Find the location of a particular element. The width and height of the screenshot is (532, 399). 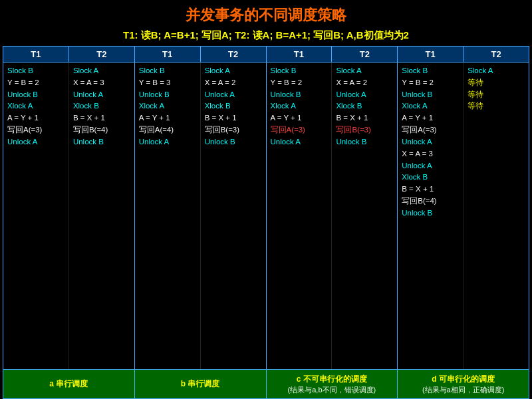

cell-b-t2-1: X = A = 2 is located at coordinates (233, 83).